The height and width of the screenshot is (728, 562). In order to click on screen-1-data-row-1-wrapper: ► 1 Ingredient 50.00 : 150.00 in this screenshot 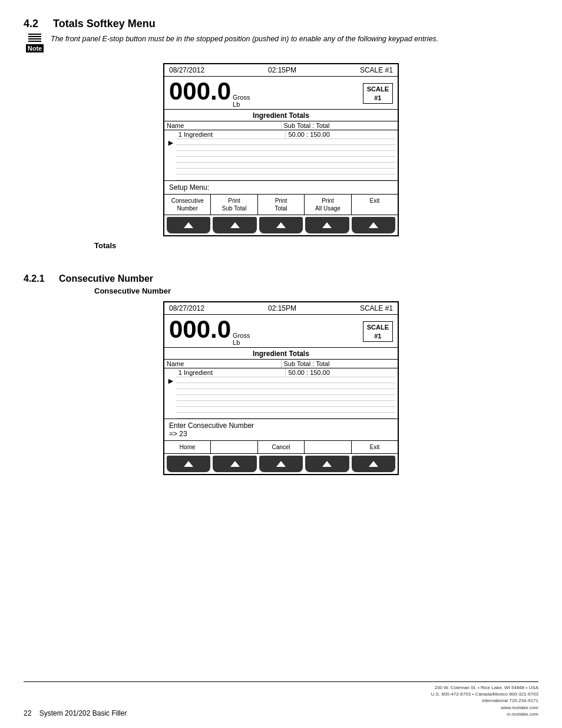, I will do `click(281, 156)`.